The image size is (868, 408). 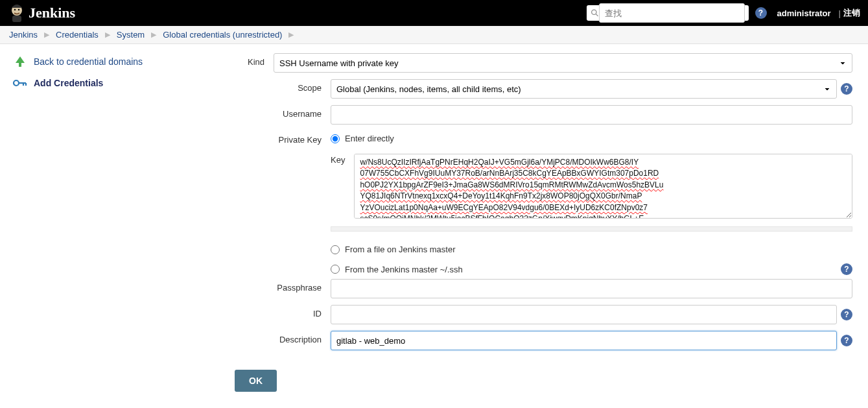 What do you see at coordinates (847, 315) in the screenshot?
I see `help-id-icon: ?` at bounding box center [847, 315].